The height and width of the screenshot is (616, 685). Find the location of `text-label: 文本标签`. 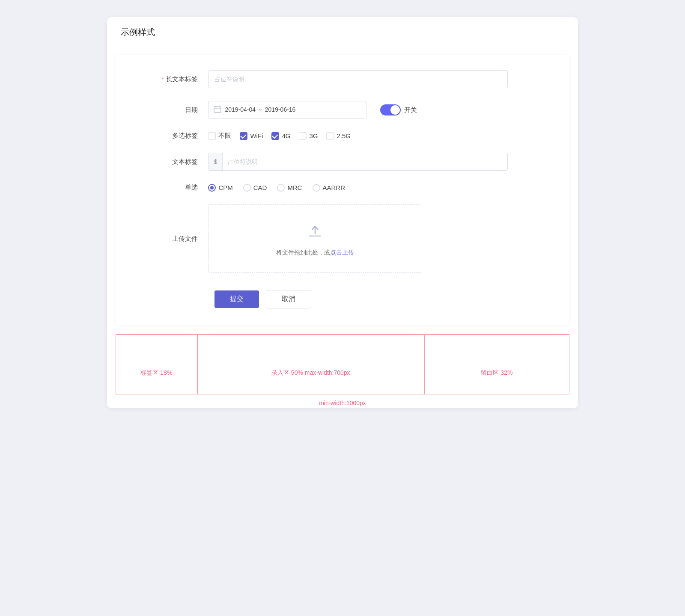

text-label: 文本标签 is located at coordinates (170, 162).